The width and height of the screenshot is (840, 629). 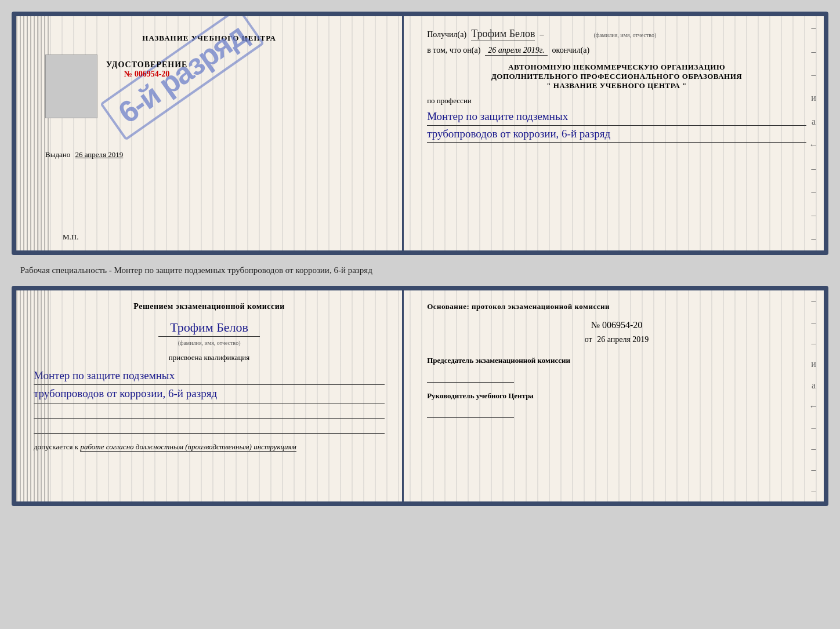 What do you see at coordinates (470, 376) in the screenshot?
I see `predsedatel-sig-line` at bounding box center [470, 376].